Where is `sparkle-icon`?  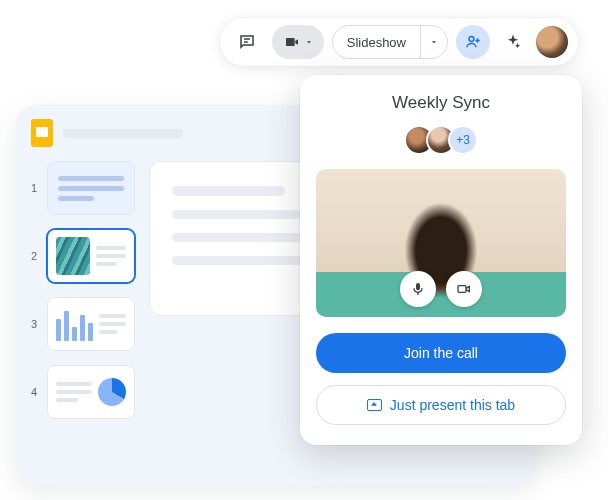
sparkle-icon is located at coordinates (513, 42).